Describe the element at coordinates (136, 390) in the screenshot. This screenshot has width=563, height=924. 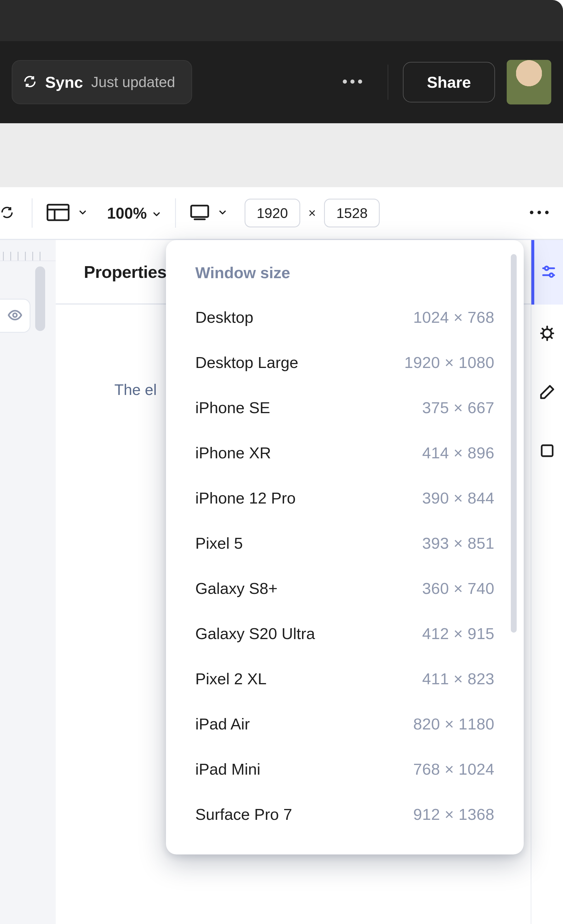
I see `properties-placeholder: The el` at that location.